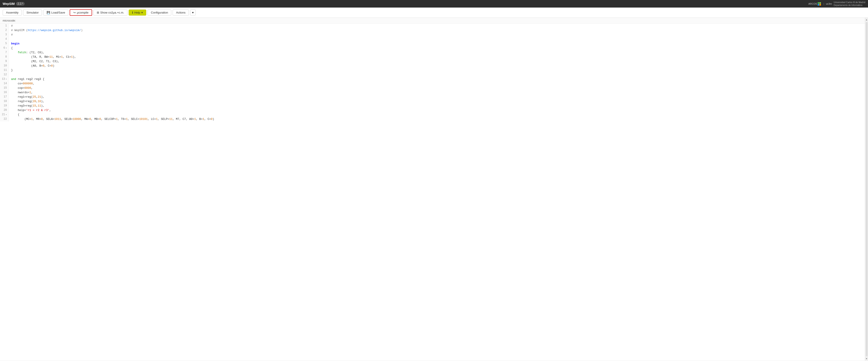  Describe the element at coordinates (4, 80) in the screenshot. I see `line-number-13: 13▾` at that location.